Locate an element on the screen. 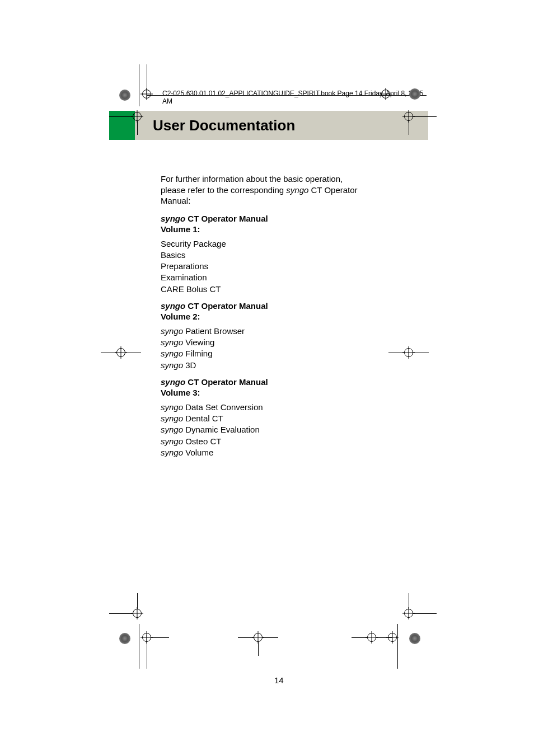 Image resolution: width=534 pixels, height=756 pixels. list-item: syngo Viewing is located at coordinates (294, 342).